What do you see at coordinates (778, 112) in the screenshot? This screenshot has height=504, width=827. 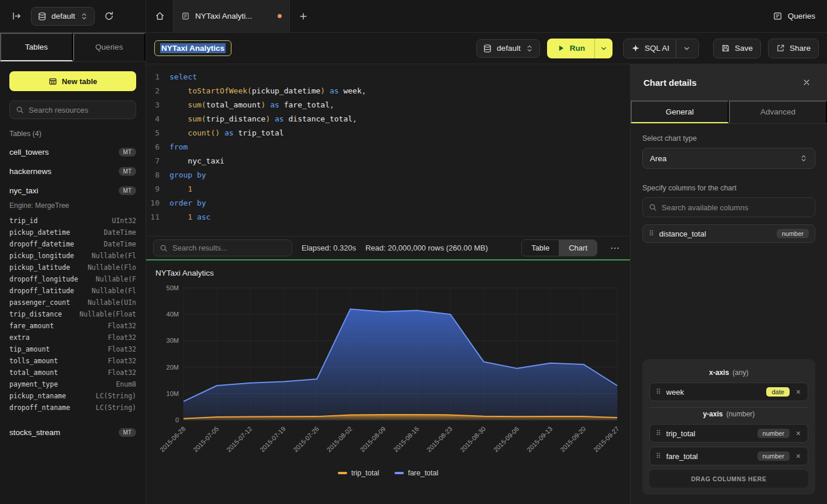 I see `tab-advanced: Advanced` at bounding box center [778, 112].